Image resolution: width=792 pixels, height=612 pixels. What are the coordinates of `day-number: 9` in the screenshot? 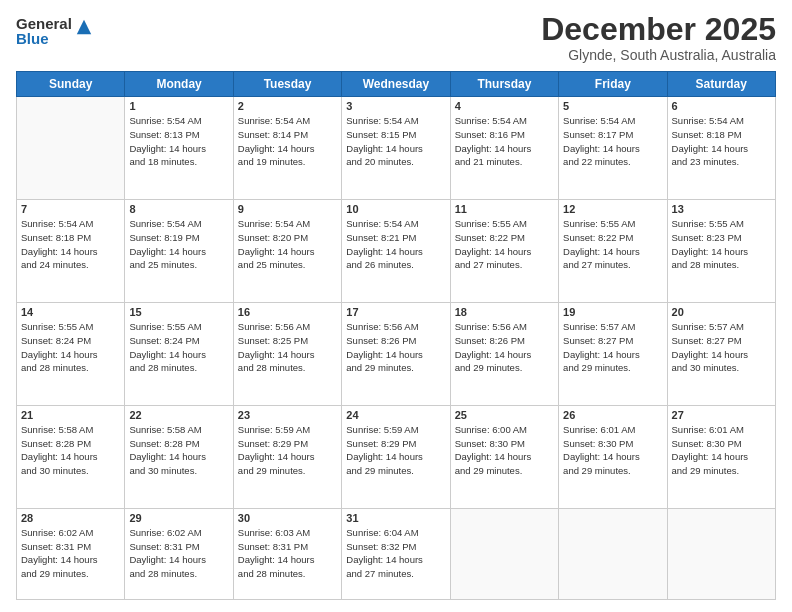 It's located at (288, 209).